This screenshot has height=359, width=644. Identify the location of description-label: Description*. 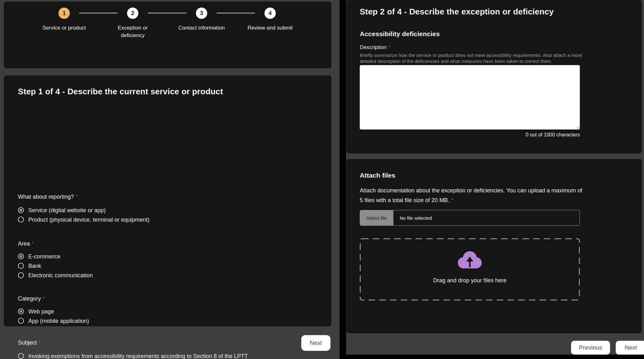
(375, 47).